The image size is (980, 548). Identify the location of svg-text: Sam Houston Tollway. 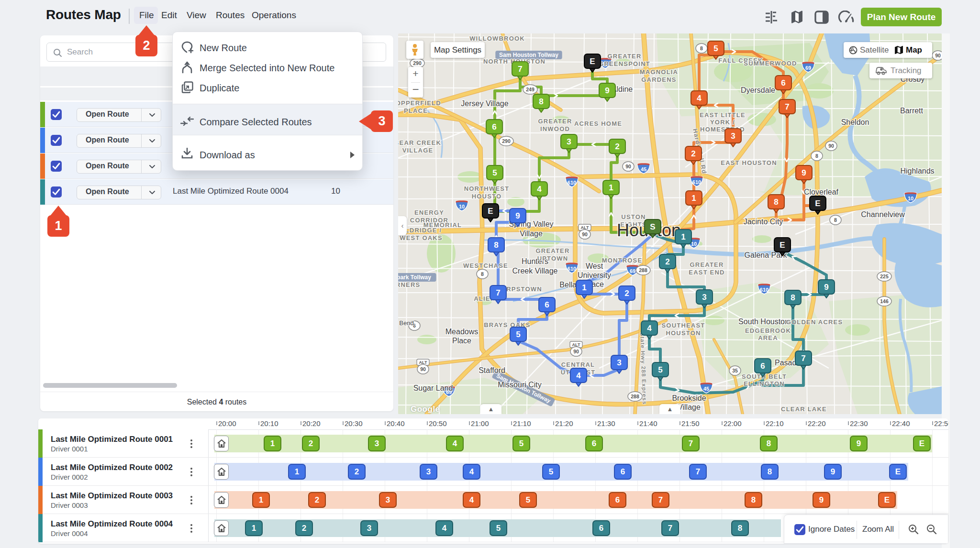
(529, 55).